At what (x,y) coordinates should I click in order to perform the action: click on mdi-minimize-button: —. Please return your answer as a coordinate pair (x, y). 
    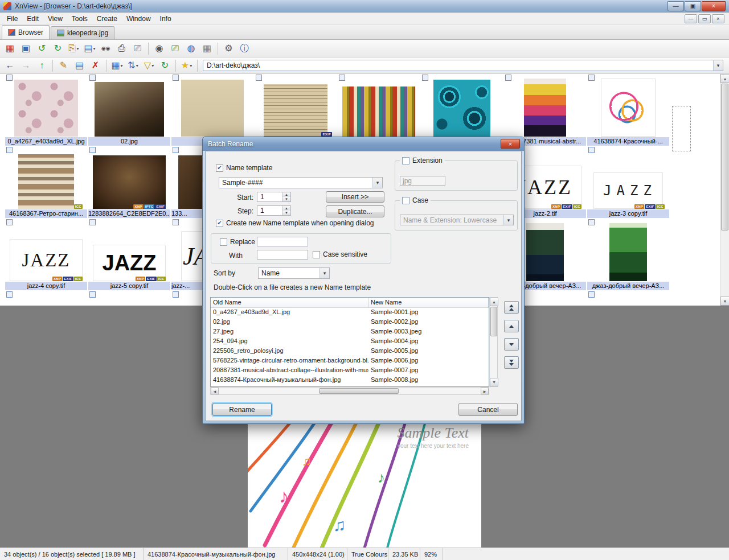
    Looking at the image, I should click on (691, 19).